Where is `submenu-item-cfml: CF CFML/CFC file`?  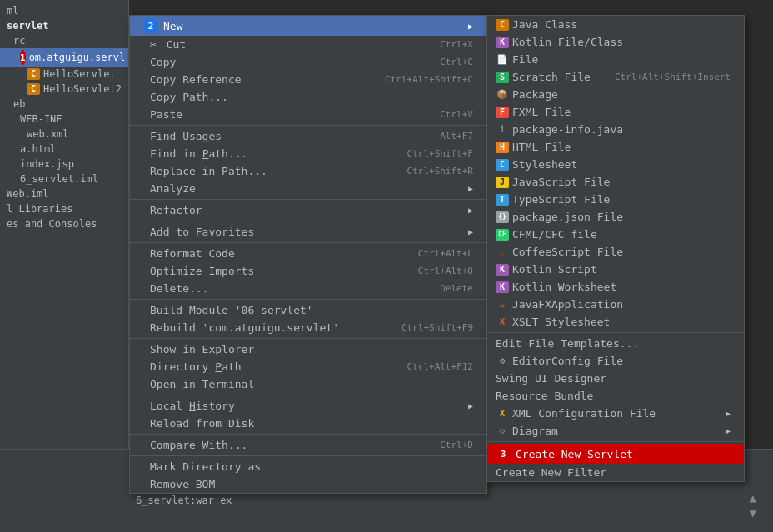 submenu-item-cfml: CF CFML/CFC file is located at coordinates (616, 235).